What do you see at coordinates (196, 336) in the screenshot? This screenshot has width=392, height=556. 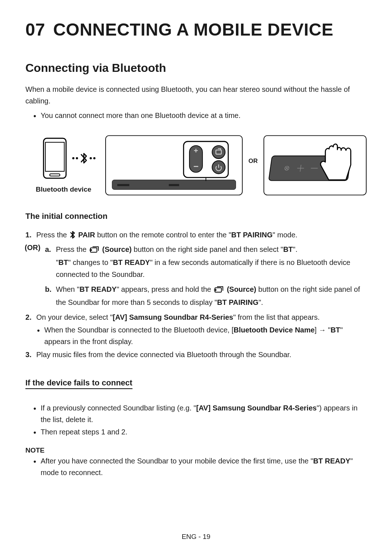 I see `steps-list-continued: On your device, select "[AV] Samsung Sou…` at bounding box center [196, 336].